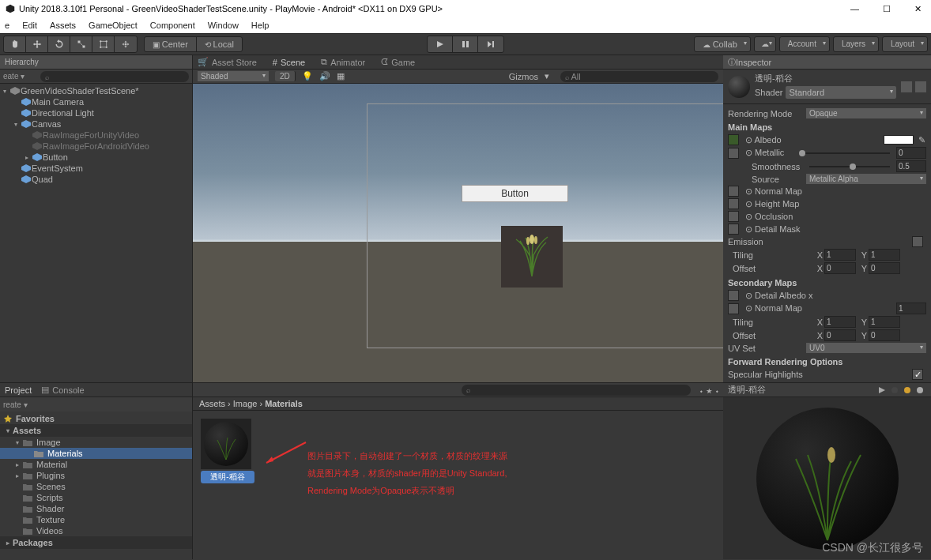 The image size is (931, 560). Describe the element at coordinates (840, 254) in the screenshot. I see `tiling-x` at that location.